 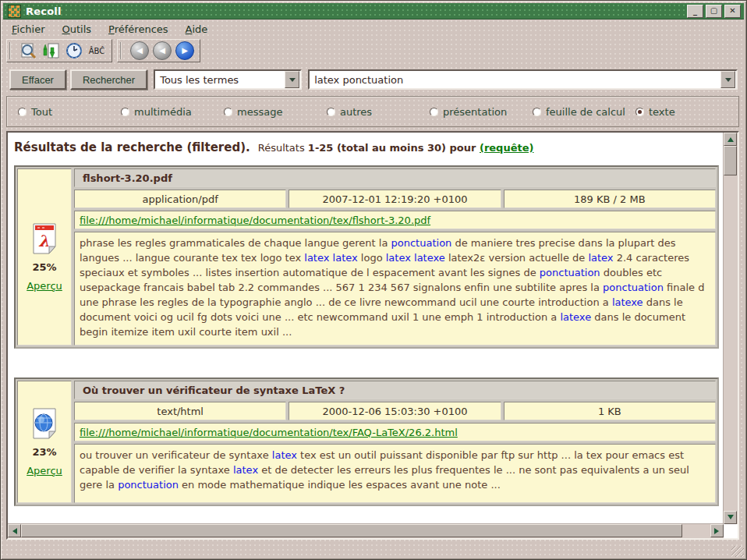 I want to click on title-bar: Recoll _ ▢ ✕, so click(x=374, y=11).